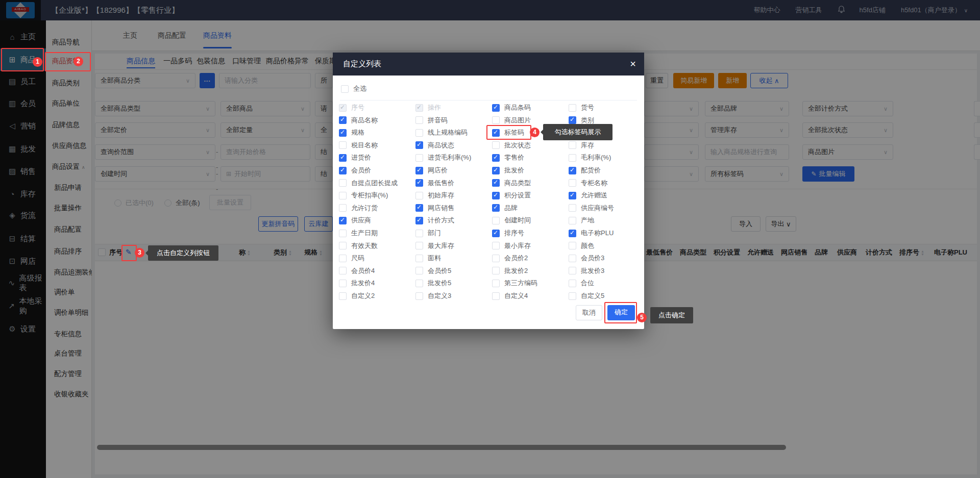 This screenshot has height=478, width=980. What do you see at coordinates (581, 108) in the screenshot?
I see `column-option: 货号` at bounding box center [581, 108].